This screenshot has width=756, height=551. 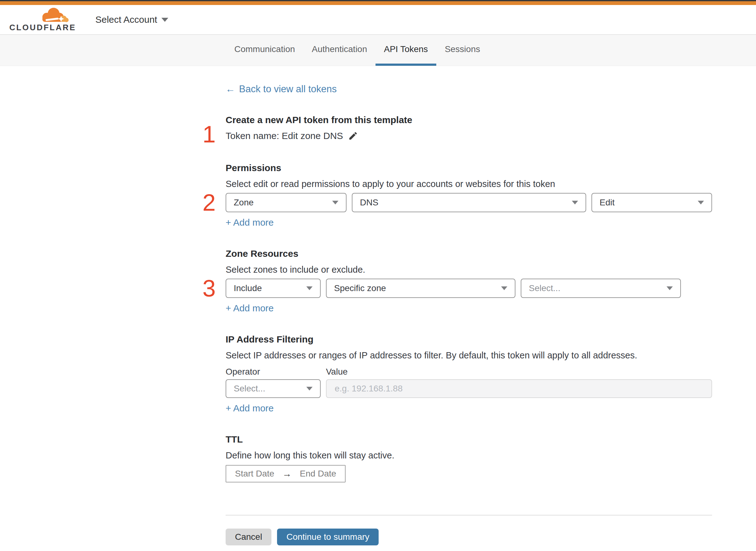 What do you see at coordinates (469, 281) in the screenshot?
I see `zone-resources-section: Zone Resources Select zones to include o…` at bounding box center [469, 281].